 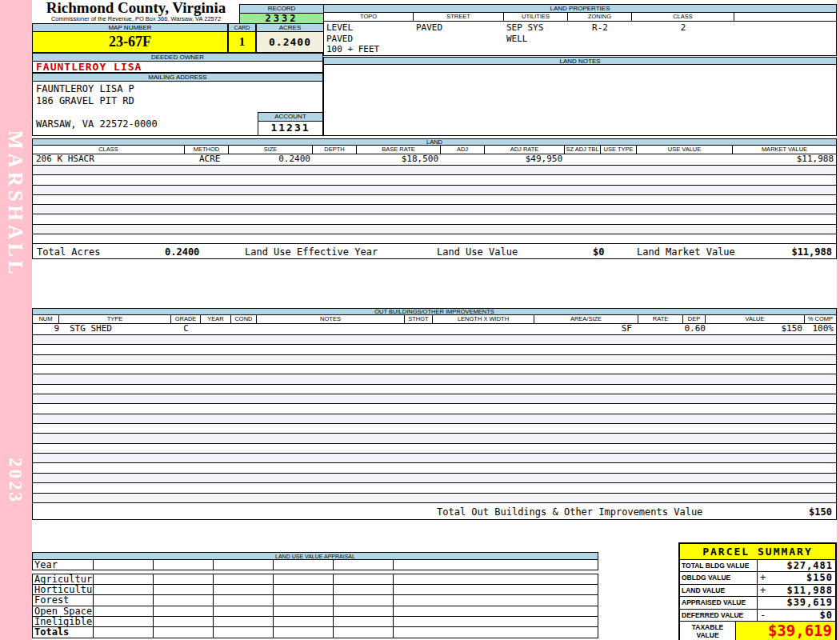 I want to click on account-label: ACCOUNT, so click(x=290, y=117).